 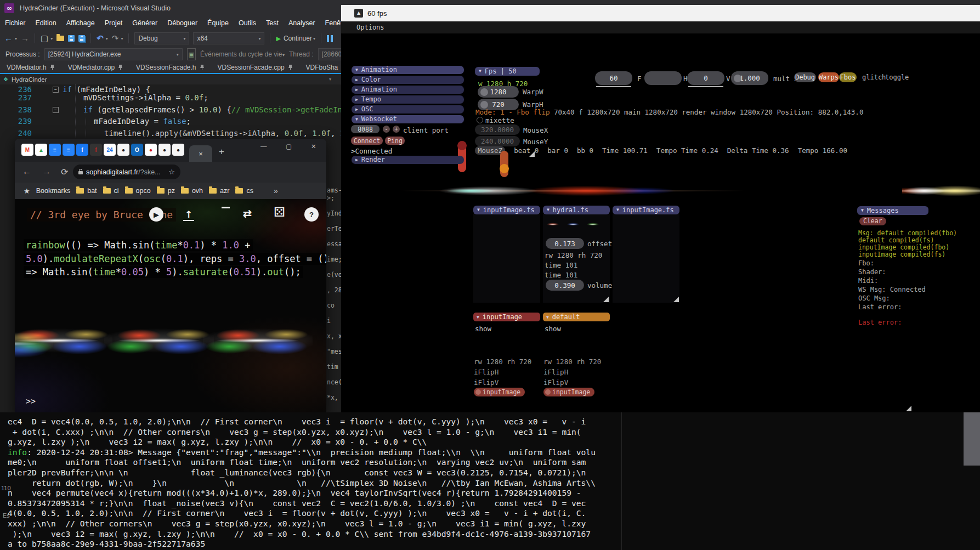 I want to click on ping-button: Ping, so click(x=395, y=140).